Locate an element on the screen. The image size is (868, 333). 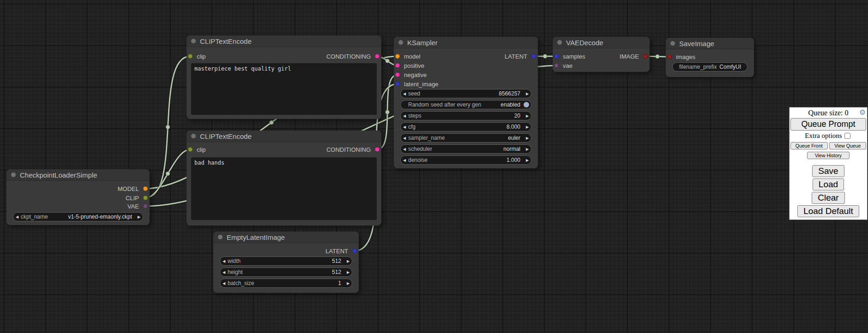
output-port-VAE is located at coordinates (145, 206).